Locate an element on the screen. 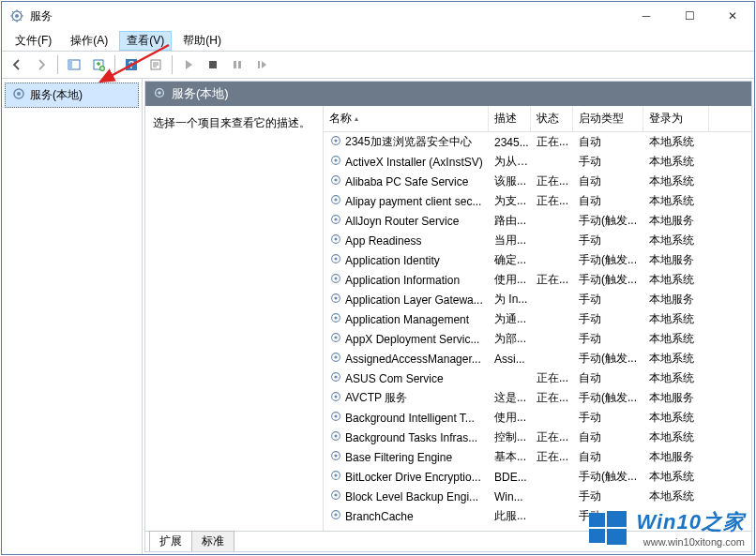 The width and height of the screenshot is (756, 556). service-startup: 手动(触发... is located at coordinates (610, 398).